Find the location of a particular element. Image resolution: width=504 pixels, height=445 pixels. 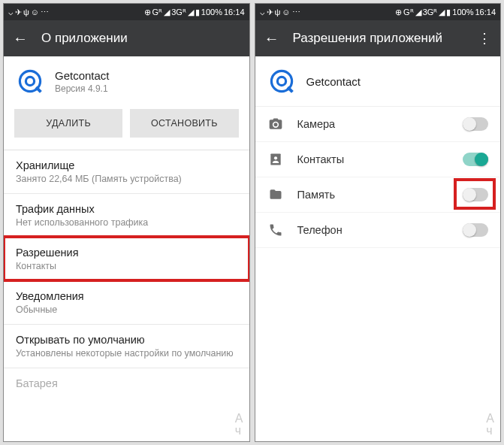

permission-label: Память is located at coordinates (374, 195).